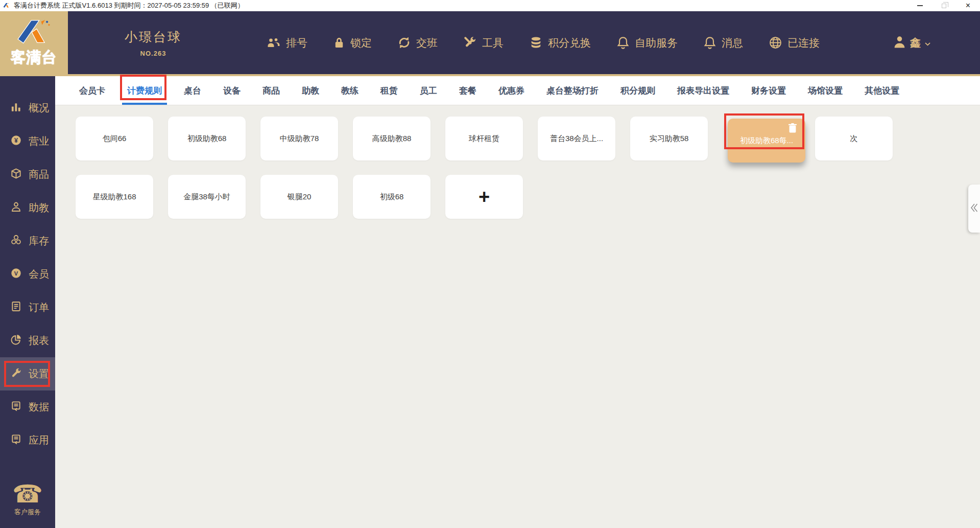 The height and width of the screenshot is (528, 980). What do you see at coordinates (920, 6) in the screenshot?
I see `minimize-button` at bounding box center [920, 6].